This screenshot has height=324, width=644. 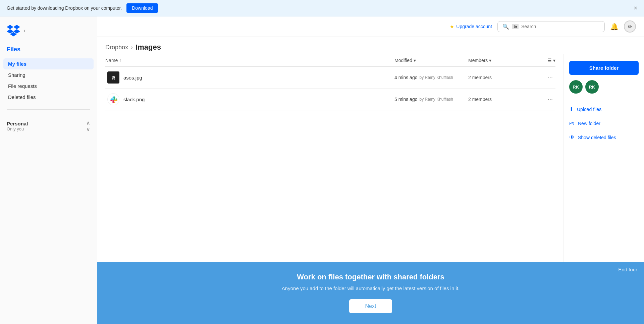 What do you see at coordinates (48, 126) in the screenshot?
I see `sidebar-personal: Personal Only you ∧∨` at bounding box center [48, 126].